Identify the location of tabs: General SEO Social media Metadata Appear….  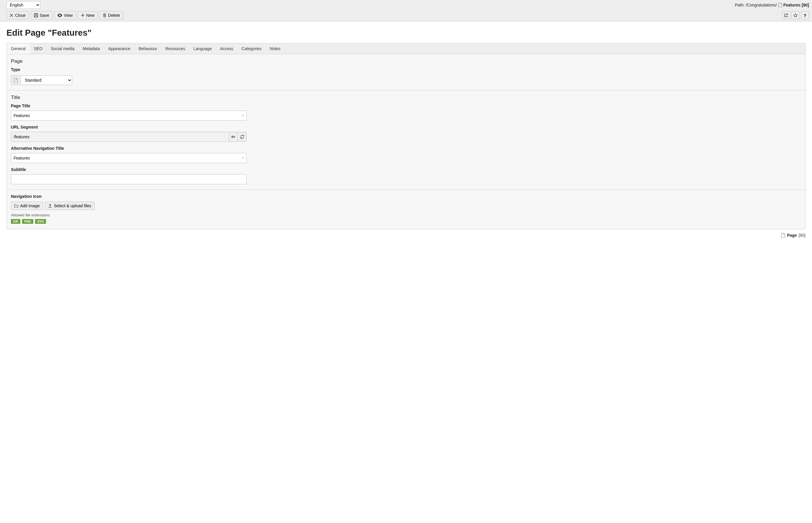
(406, 49).